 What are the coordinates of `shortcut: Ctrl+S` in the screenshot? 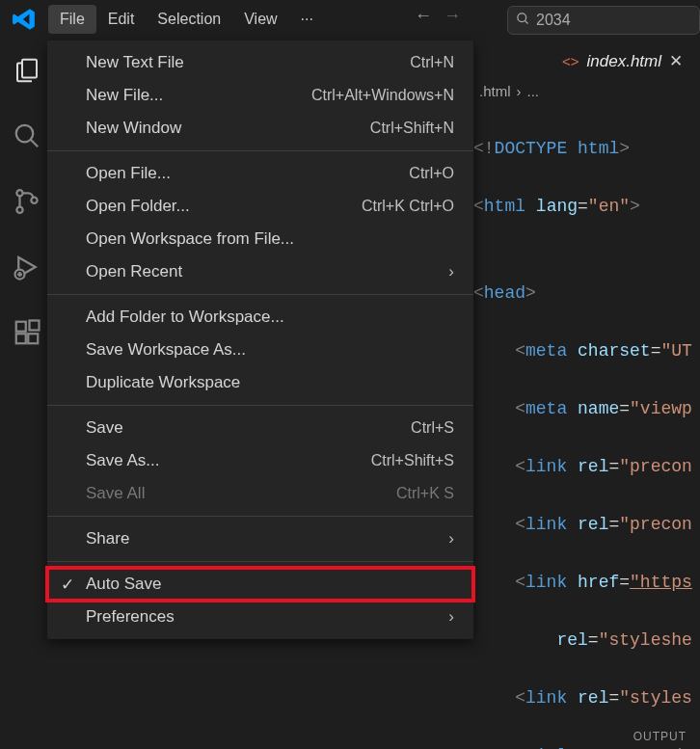 It's located at (432, 428).